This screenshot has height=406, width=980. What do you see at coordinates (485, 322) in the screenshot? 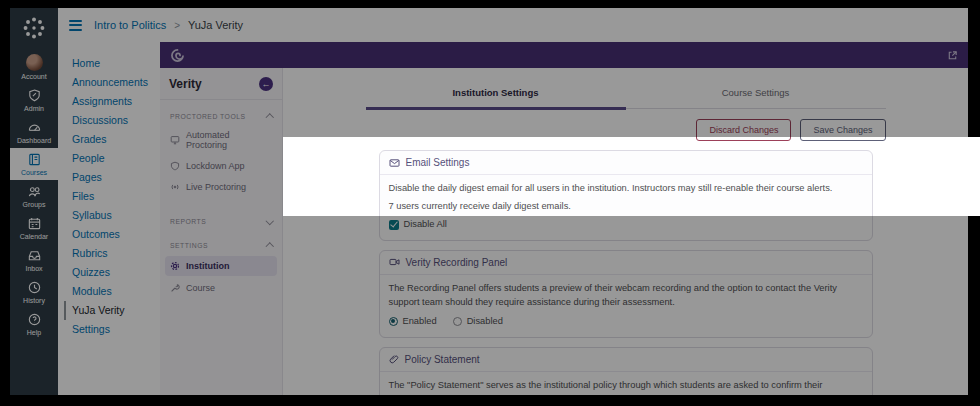
I see `radio-label: Disabled` at bounding box center [485, 322].